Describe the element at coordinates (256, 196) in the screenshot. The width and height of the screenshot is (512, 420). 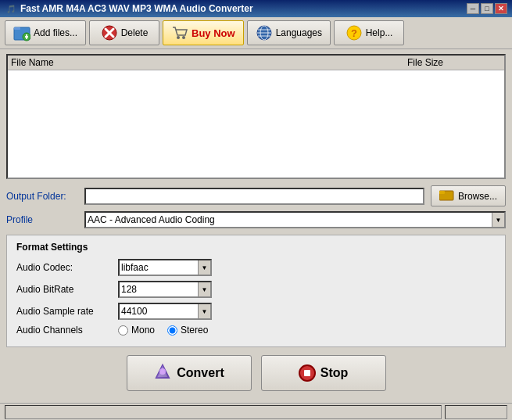
I see `output-folder-row: Output Folder: Browse...` at that location.